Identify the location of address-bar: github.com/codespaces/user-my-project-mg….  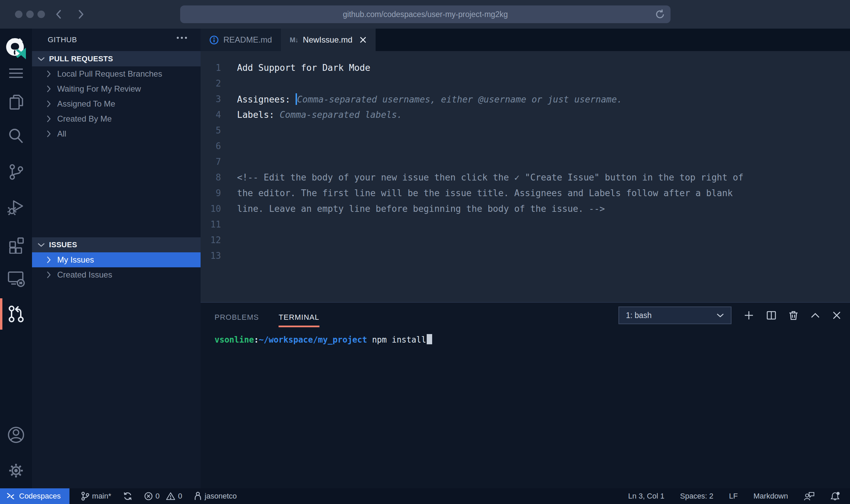
(425, 14).